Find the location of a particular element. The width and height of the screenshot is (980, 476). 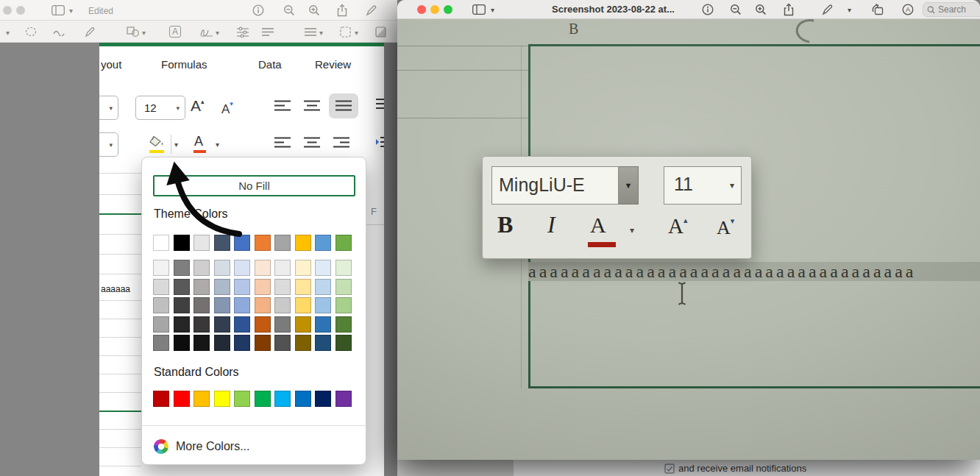

wrap-text-icon-clipped is located at coordinates (380, 104).